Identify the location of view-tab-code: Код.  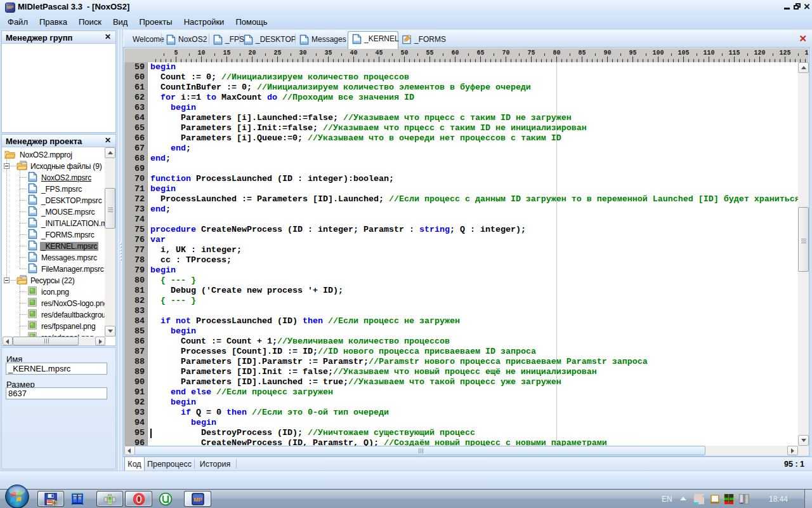
(134, 464).